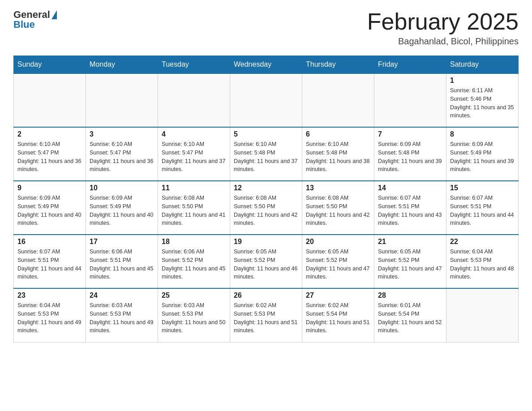  I want to click on calendar-cell: 11Sunrise: 6:08 AMSunset: 5:50 PMDayligh…, so click(194, 208).